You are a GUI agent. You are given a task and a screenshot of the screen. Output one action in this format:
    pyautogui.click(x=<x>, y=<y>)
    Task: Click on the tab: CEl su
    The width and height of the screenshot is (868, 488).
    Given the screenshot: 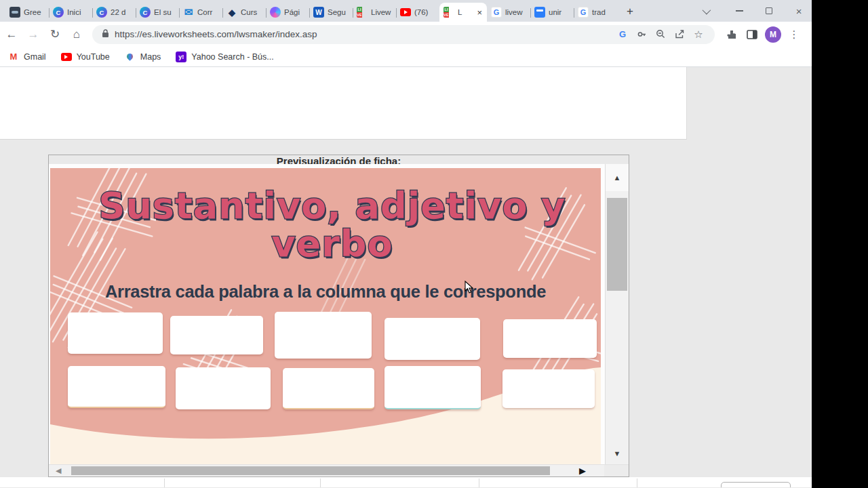 What is the action you would take?
    pyautogui.click(x=157, y=12)
    